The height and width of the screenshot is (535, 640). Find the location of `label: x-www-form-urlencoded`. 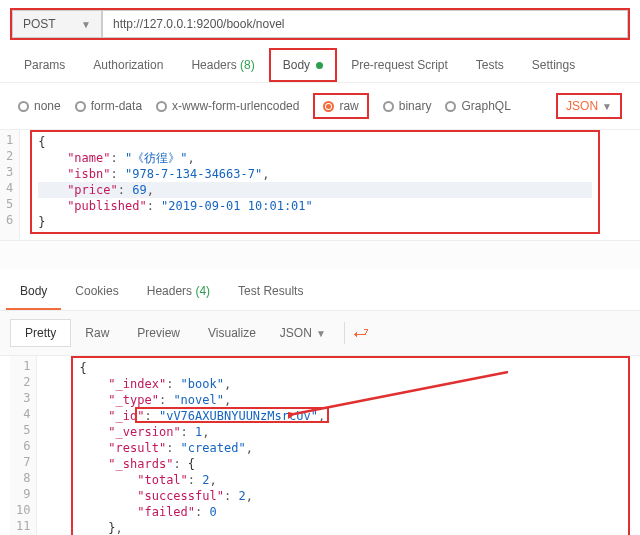

label: x-www-form-urlencoded is located at coordinates (236, 106).